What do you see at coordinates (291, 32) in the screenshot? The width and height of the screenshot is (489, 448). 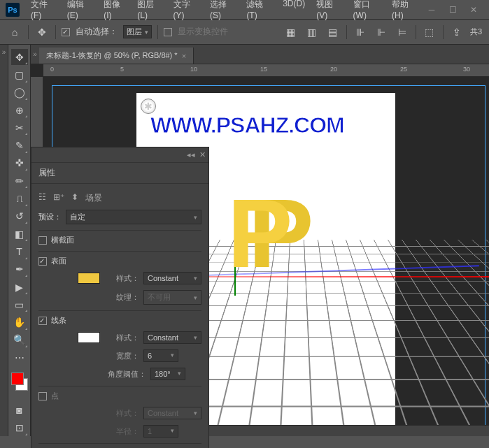 I see `align-icon-1: ▦` at bounding box center [291, 32].